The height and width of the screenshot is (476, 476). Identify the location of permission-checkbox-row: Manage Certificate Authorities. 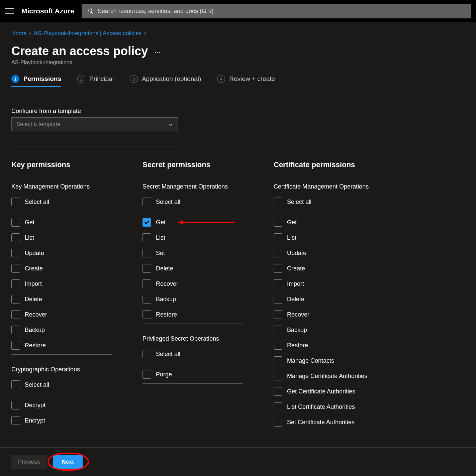
(324, 376).